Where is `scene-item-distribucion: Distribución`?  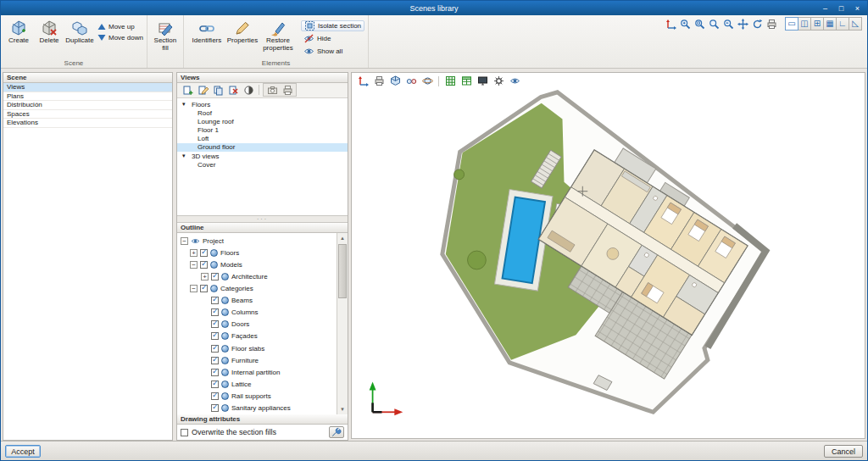 scene-item-distribucion: Distribución is located at coordinates (88, 105).